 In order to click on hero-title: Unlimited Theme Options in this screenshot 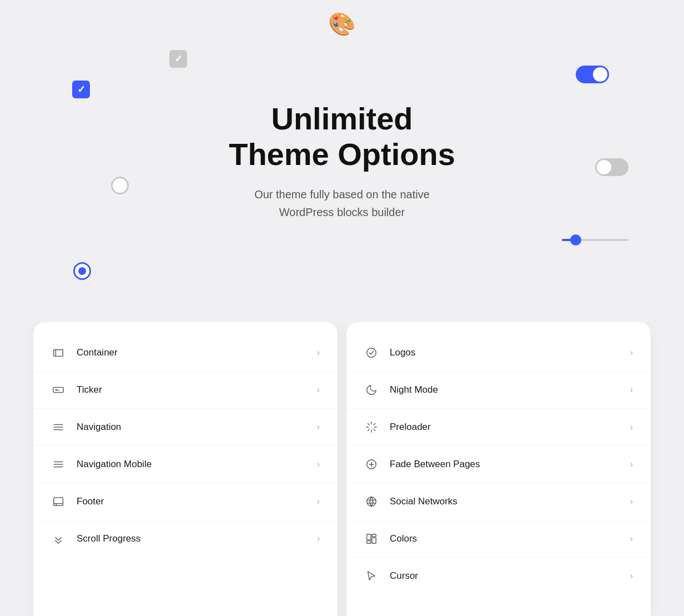, I will do `click(342, 137)`.